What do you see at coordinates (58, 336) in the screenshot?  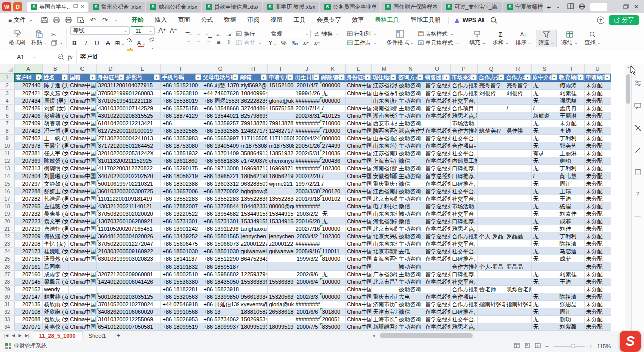 I see `sheet-tab-11_28_5_1000: 11_28_5_1000` at bounding box center [58, 336].